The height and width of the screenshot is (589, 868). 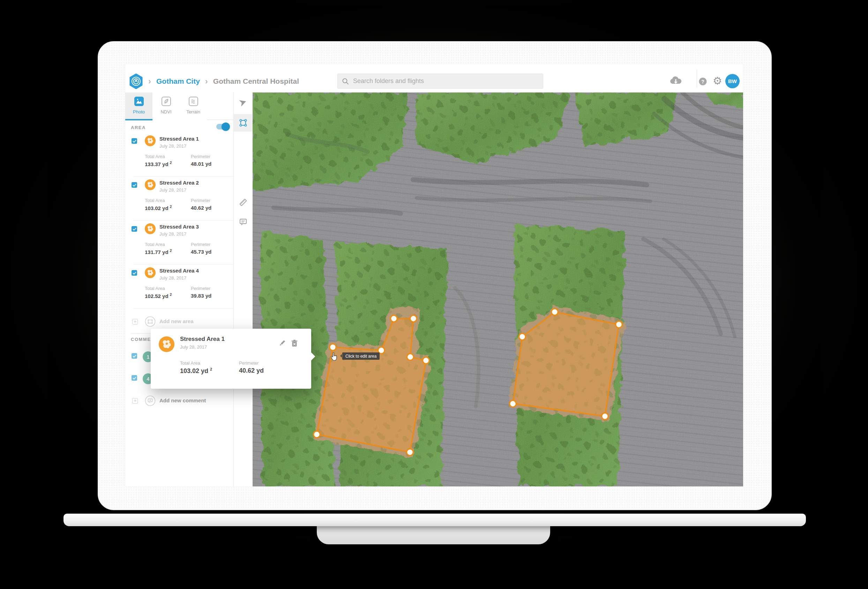 What do you see at coordinates (243, 289) in the screenshot?
I see `tool-column` at bounding box center [243, 289].